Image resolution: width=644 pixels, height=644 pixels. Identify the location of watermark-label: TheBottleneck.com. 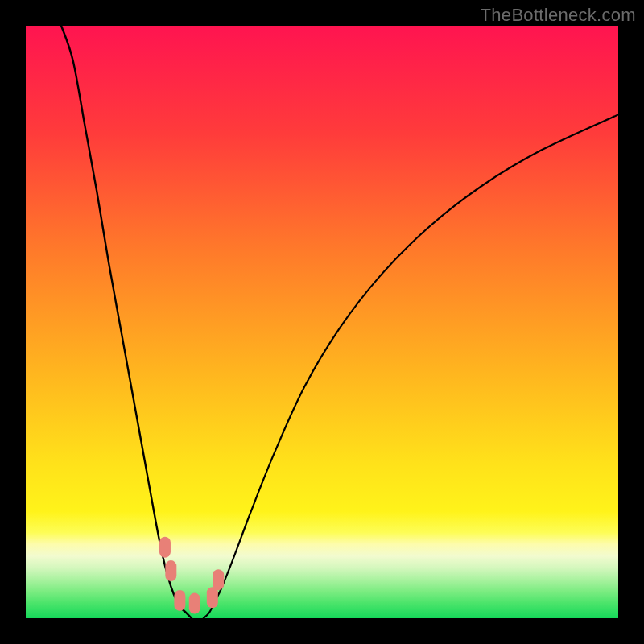
(559, 15).